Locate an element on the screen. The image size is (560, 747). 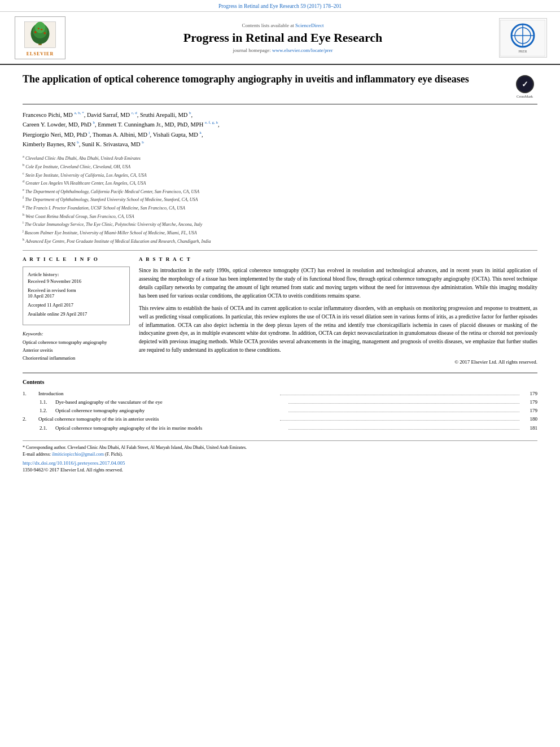
affiliation-b: b Cole Eye Institute, Cleveland Clinic, … is located at coordinates (280, 166).